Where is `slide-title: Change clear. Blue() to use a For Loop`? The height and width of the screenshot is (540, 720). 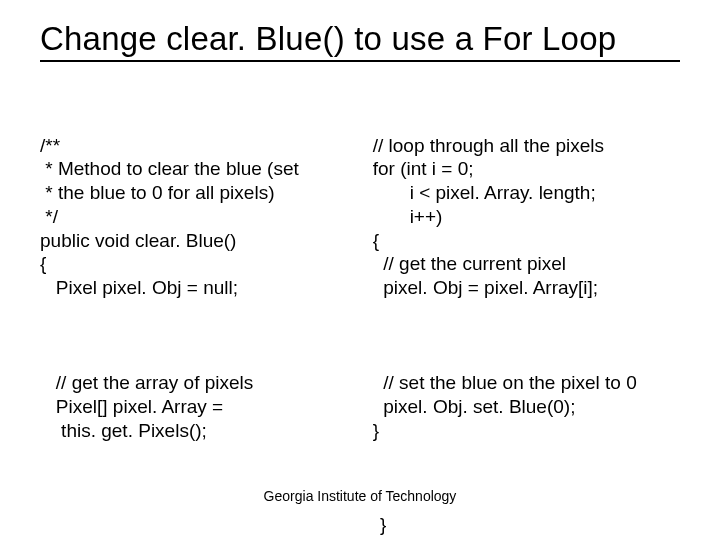
slide-title: Change clear. Blue() to use a For Loop is located at coordinates (360, 41).